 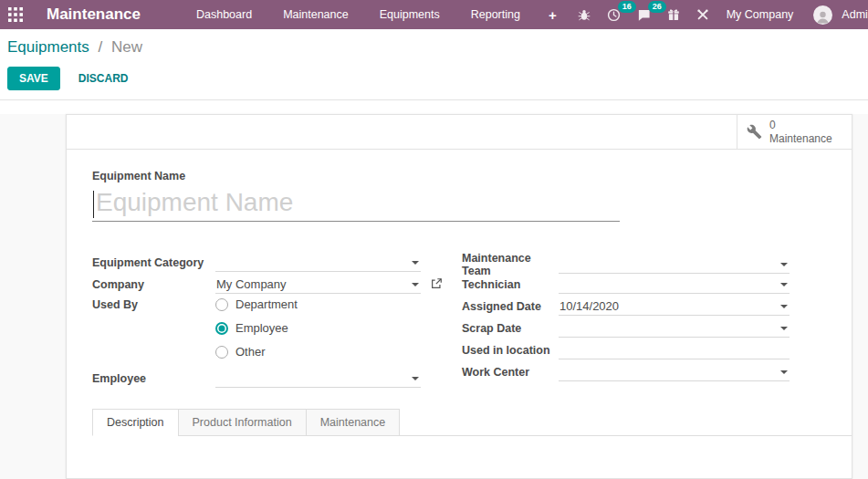 I want to click on equipment-category-label: Equipment Category, so click(x=153, y=263).